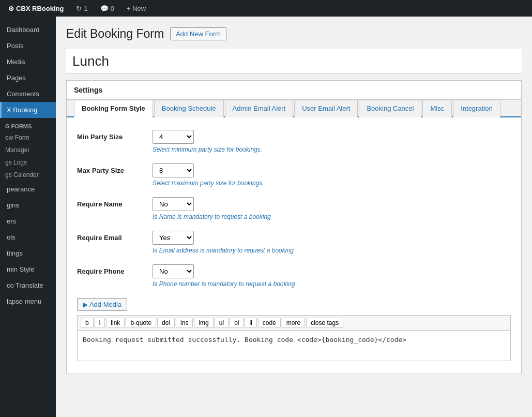 This screenshot has width=532, height=417. Describe the element at coordinates (173, 238) in the screenshot. I see `select-require-email: NoYes` at that location.